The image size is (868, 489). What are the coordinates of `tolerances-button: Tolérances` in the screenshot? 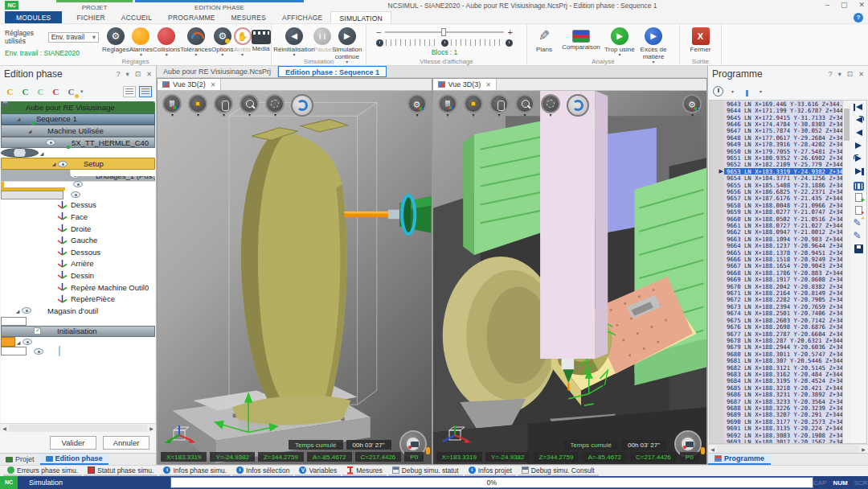 It's located at (196, 41).